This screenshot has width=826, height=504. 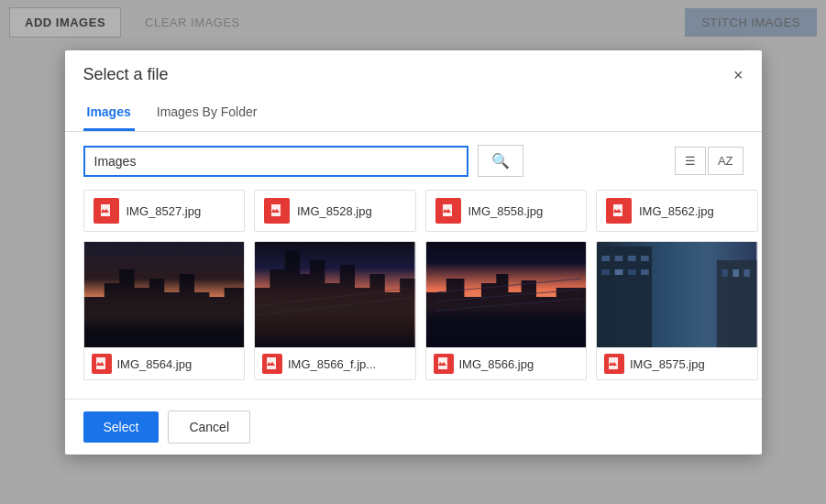 What do you see at coordinates (497, 365) in the screenshot?
I see `file-name: IMG_8566.jpg` at bounding box center [497, 365].